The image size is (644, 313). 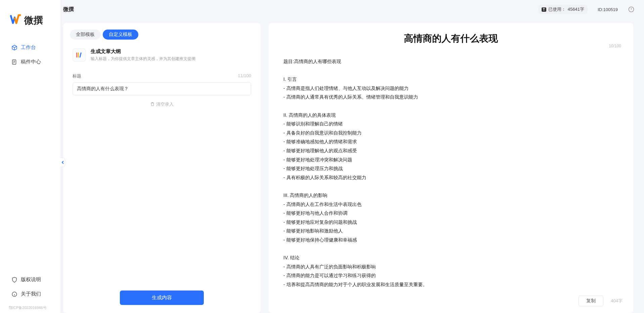 I want to click on primary-nav: 工作台 稿件中心, so click(x=30, y=157).